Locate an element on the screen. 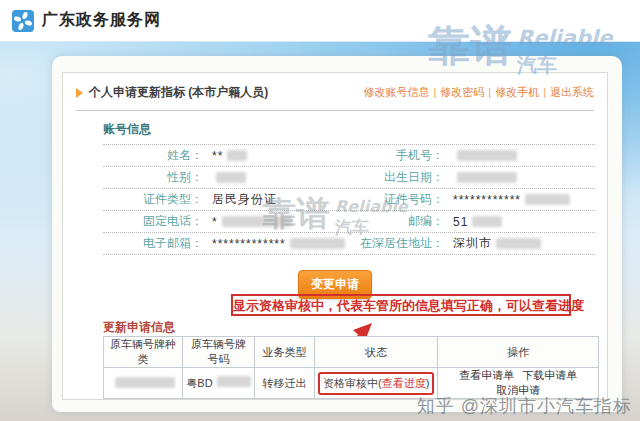 This screenshot has height=421, width=640. field-value-landline: * is located at coordinates (215, 222).